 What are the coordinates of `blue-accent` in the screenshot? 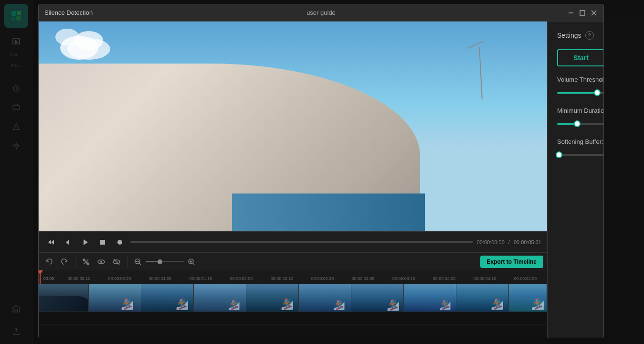 It's located at (328, 212).